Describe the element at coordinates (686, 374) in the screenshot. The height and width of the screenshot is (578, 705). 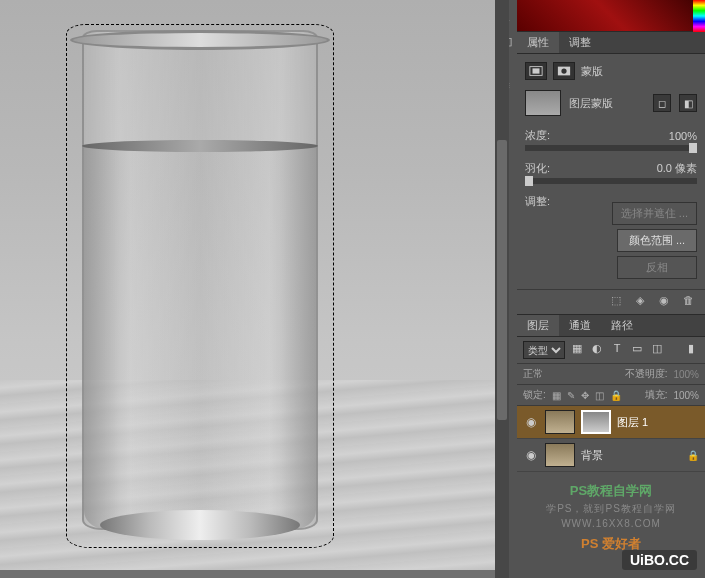
I see `opacity-value: 100%` at that location.